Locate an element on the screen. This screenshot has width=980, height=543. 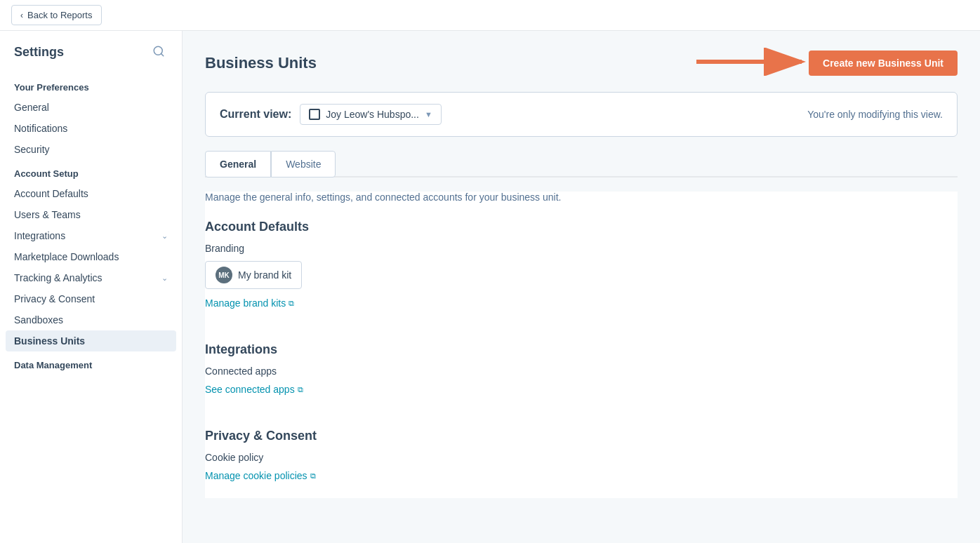
sidebar-item-account-defaults: Account Defaults is located at coordinates (91, 194).